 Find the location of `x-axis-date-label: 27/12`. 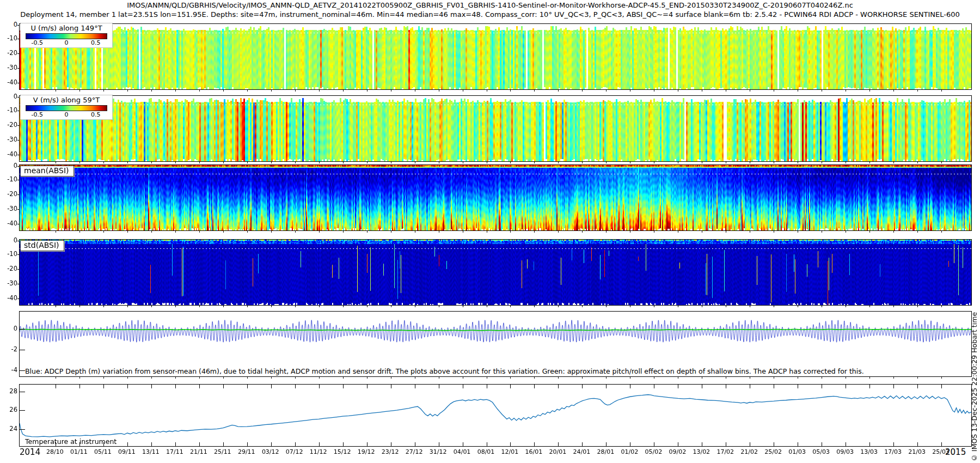

x-axis-date-label: 27/12 is located at coordinates (414, 452).